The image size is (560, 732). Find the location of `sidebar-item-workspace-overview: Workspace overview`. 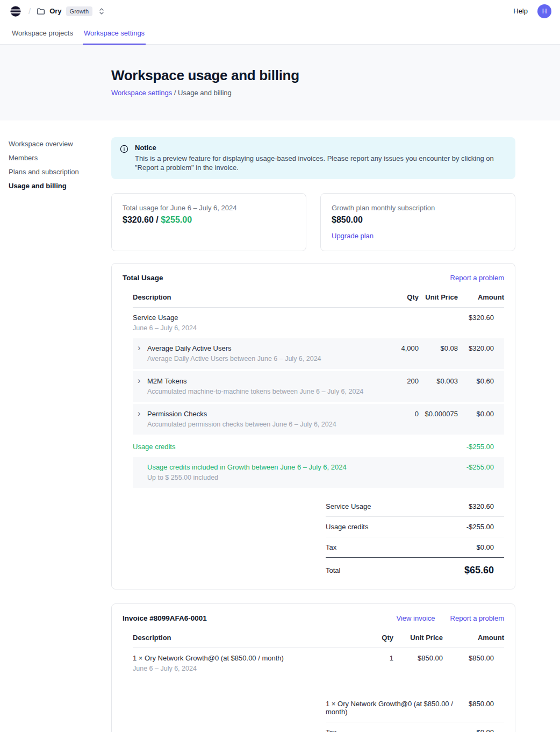

sidebar-item-workspace-overview: Workspace overview is located at coordinates (55, 144).